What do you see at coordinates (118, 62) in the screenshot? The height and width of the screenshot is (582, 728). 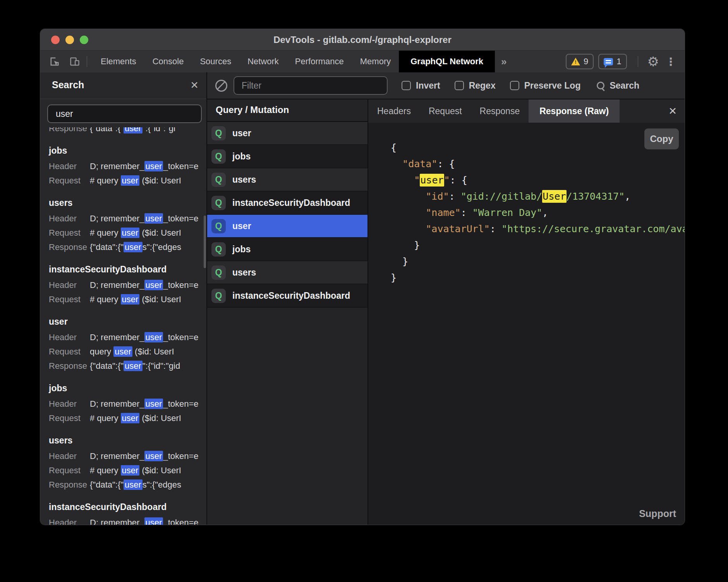 I see `tab-elements: Elements` at bounding box center [118, 62].